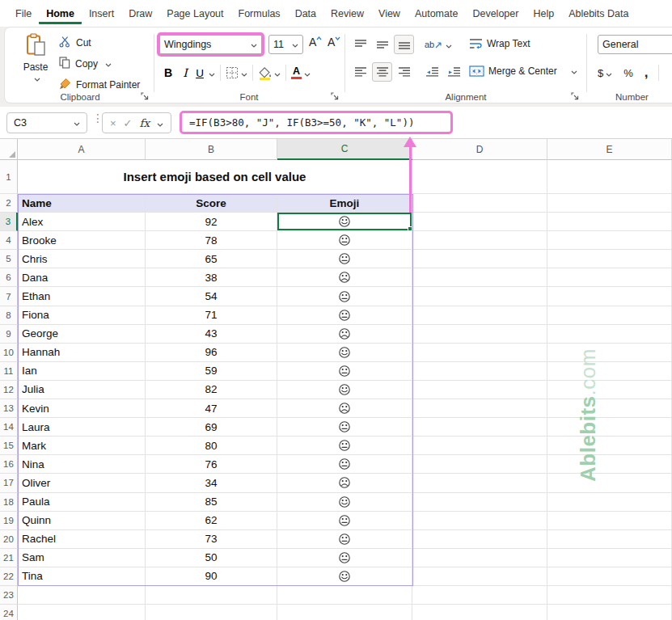 The image size is (672, 620). I want to click on font-name-combo: Wingdings, so click(210, 44).